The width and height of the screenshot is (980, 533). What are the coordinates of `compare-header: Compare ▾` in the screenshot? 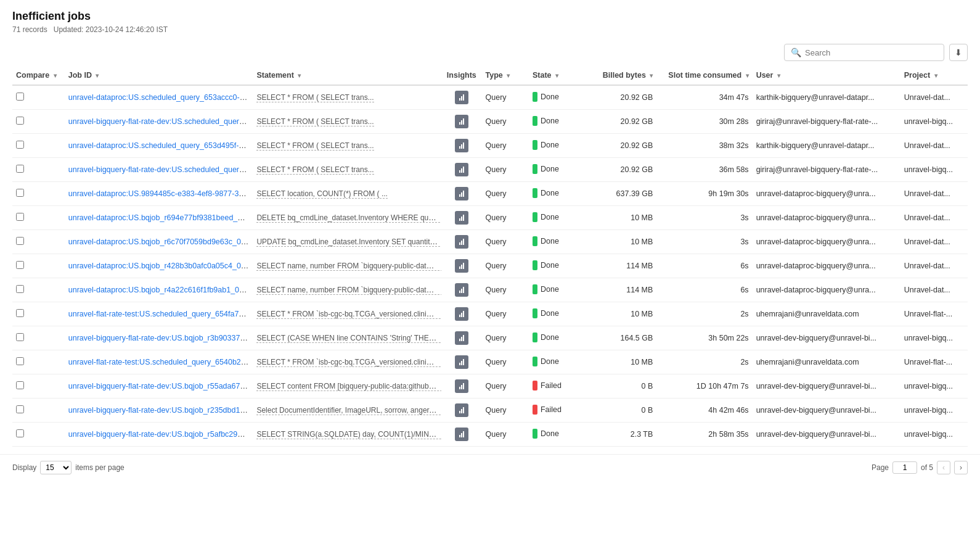 It's located at (38, 75).